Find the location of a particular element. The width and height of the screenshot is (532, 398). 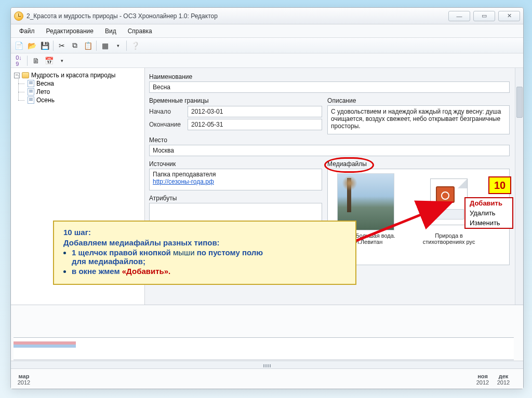

minimize-button: — is located at coordinates (459, 16).